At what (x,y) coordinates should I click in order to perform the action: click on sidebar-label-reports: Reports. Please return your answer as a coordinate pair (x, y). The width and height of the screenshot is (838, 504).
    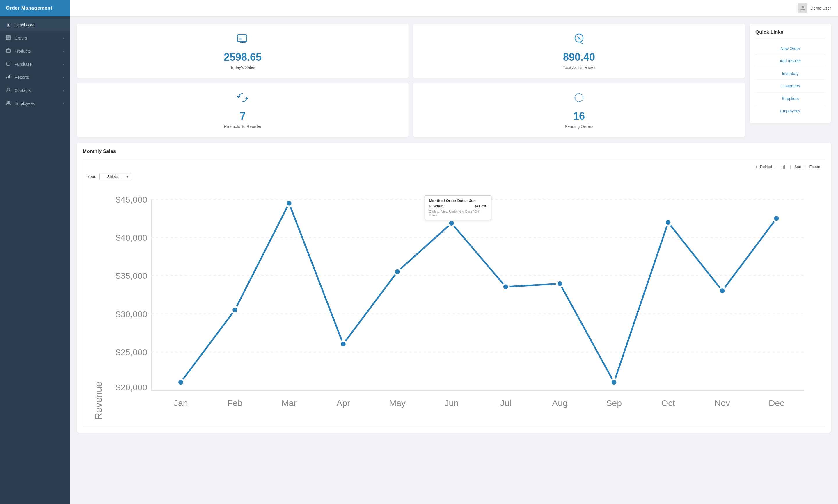
    Looking at the image, I should click on (22, 77).